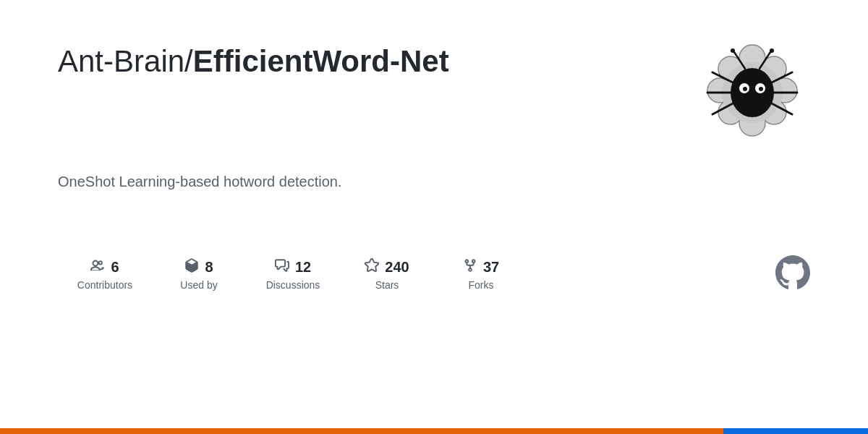  What do you see at coordinates (396, 268) in the screenshot?
I see `stars-count: 240` at bounding box center [396, 268].